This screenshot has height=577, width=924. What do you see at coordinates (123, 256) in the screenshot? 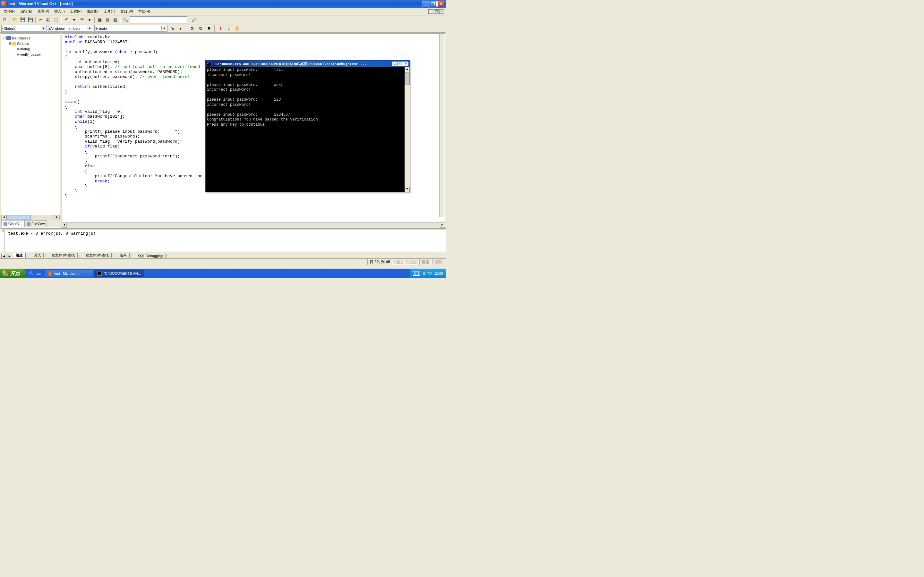
I see `output-tab-results: 结果` at bounding box center [123, 256].